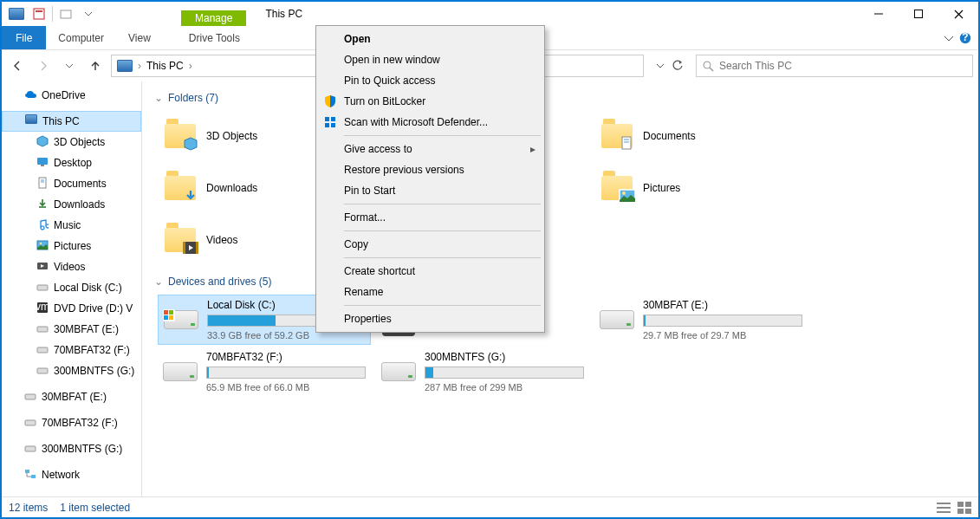 The image size is (980, 519). I want to click on expand-ribbon-icon, so click(949, 38).